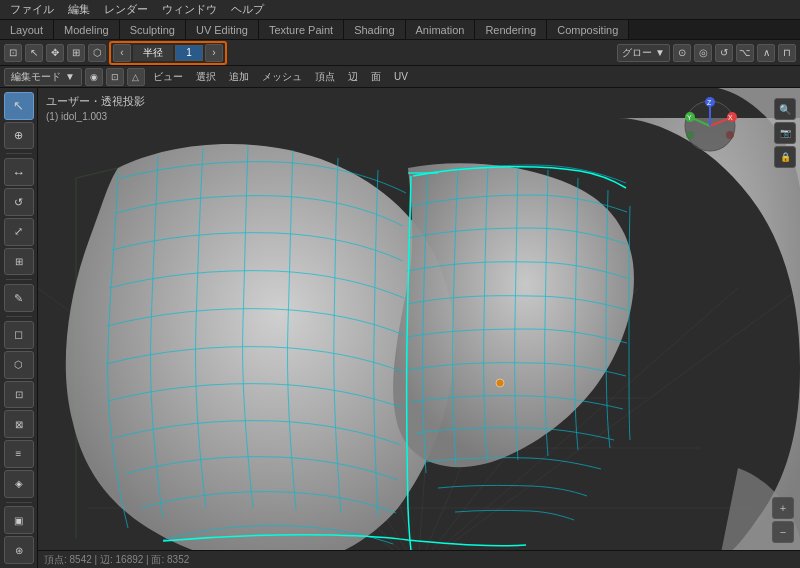 This screenshot has height=568, width=800. I want to click on header-mesh: メッシュ, so click(282, 77).